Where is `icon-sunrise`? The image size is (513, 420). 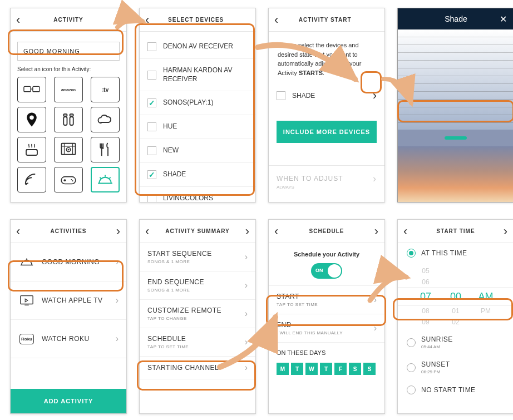
icon-sunrise is located at coordinates (105, 180).